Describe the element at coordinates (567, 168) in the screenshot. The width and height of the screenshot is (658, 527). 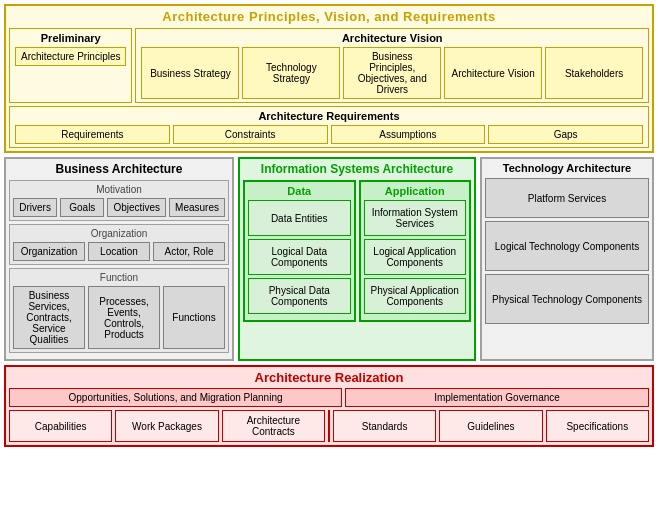
I see `tech-arch-title: Technology Architecture` at that location.